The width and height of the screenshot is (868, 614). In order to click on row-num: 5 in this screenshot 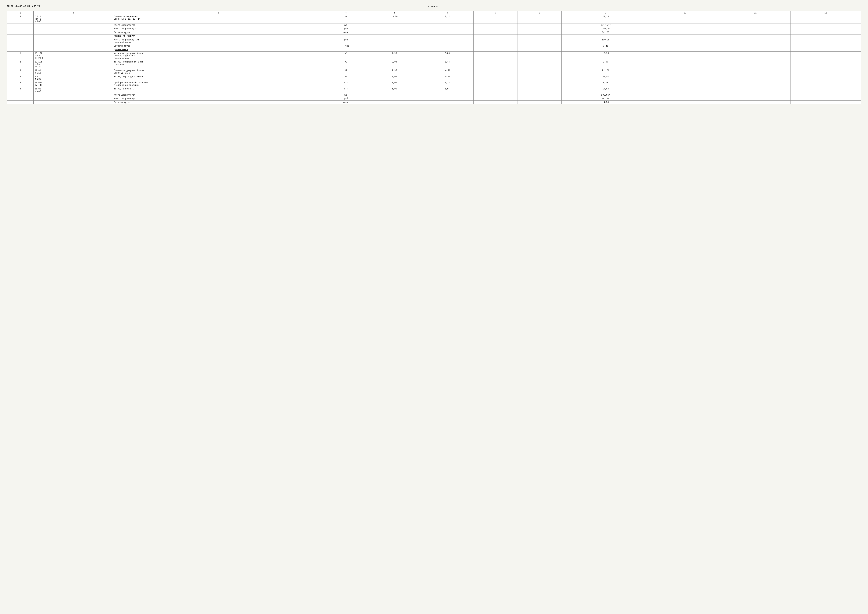, I will do `click(20, 84)`.